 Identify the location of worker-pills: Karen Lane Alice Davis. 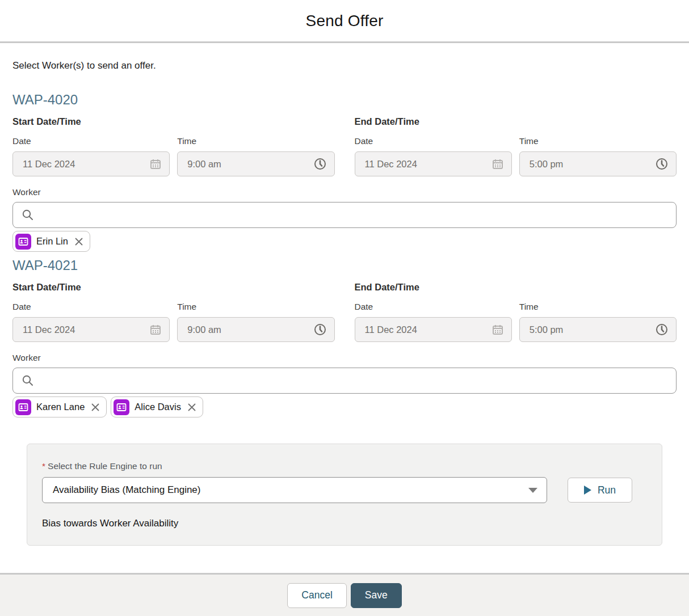
(344, 407).